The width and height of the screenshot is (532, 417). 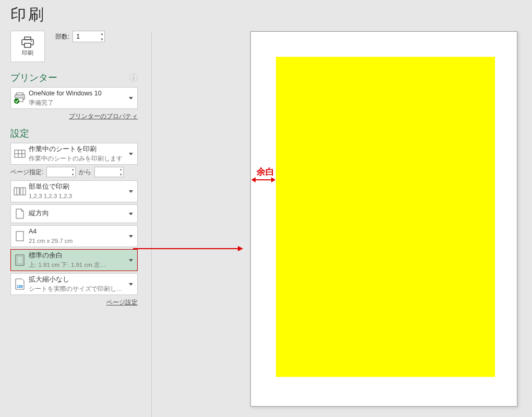 I want to click on svg-text: 100, so click(x=20, y=287).